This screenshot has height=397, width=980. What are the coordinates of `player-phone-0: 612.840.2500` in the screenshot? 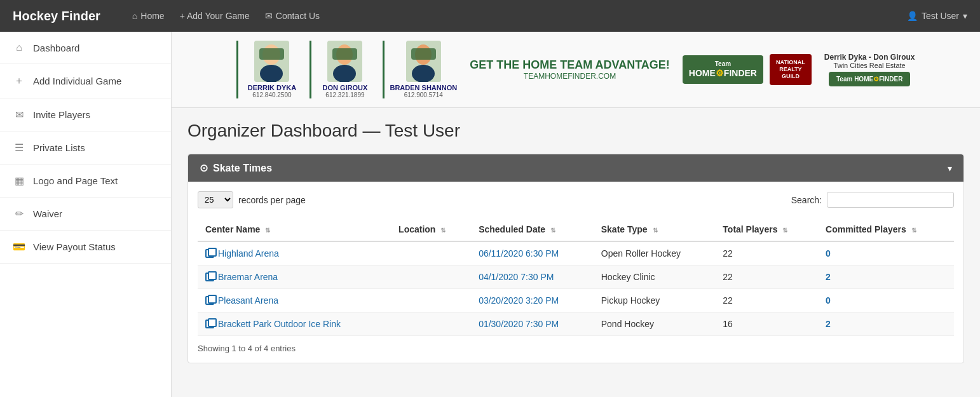 It's located at (272, 95).